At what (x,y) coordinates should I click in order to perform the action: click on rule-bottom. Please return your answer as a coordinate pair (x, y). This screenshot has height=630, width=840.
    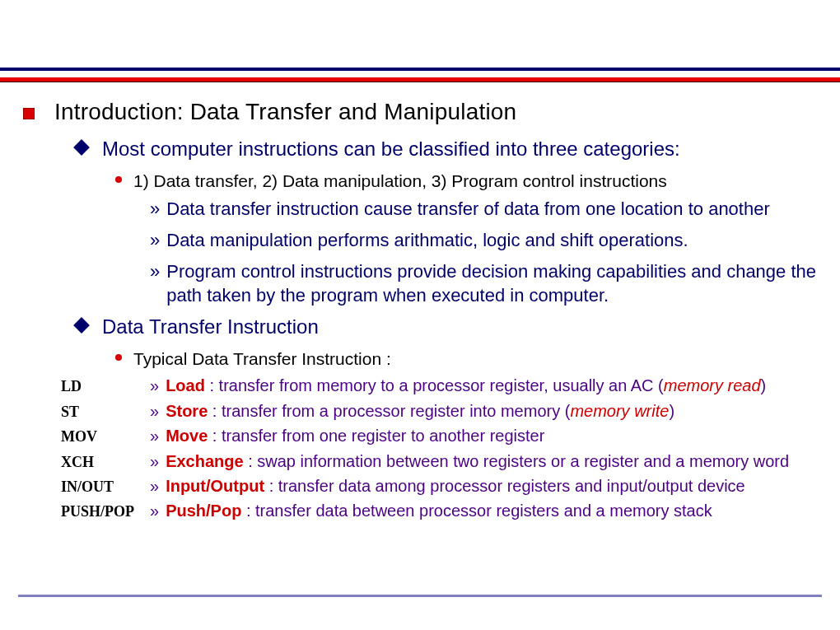
    Looking at the image, I should click on (420, 596).